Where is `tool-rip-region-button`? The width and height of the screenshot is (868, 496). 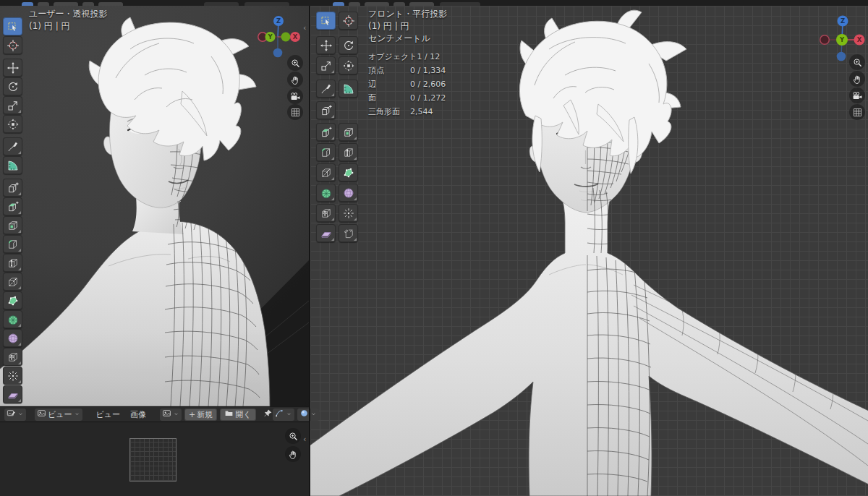 tool-rip-region-button is located at coordinates (349, 233).